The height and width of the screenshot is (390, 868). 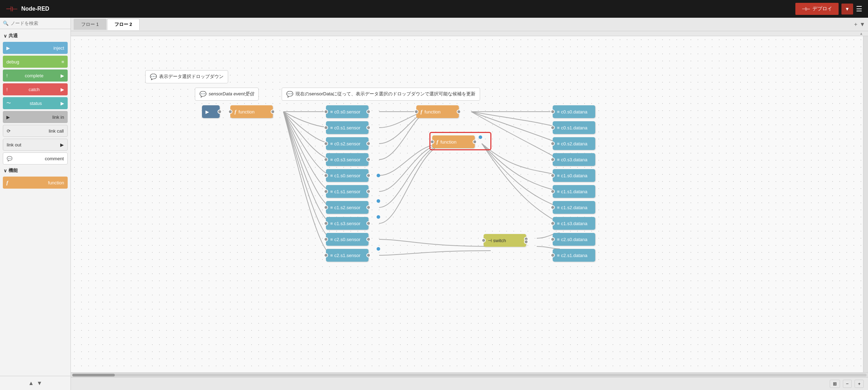 I want to click on tab-dropdown-button: ▼, so click(x=862, y=24).